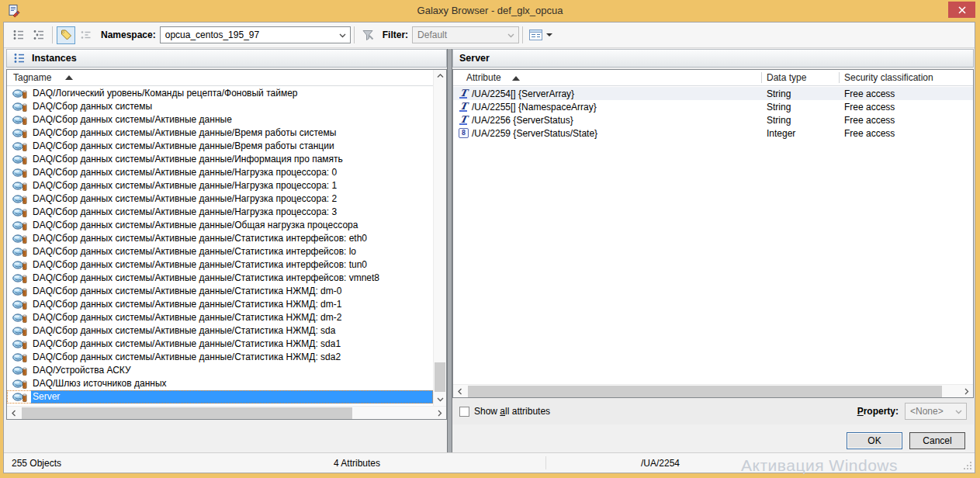  What do you see at coordinates (450, 251) in the screenshot?
I see `panel-splitter` at bounding box center [450, 251].